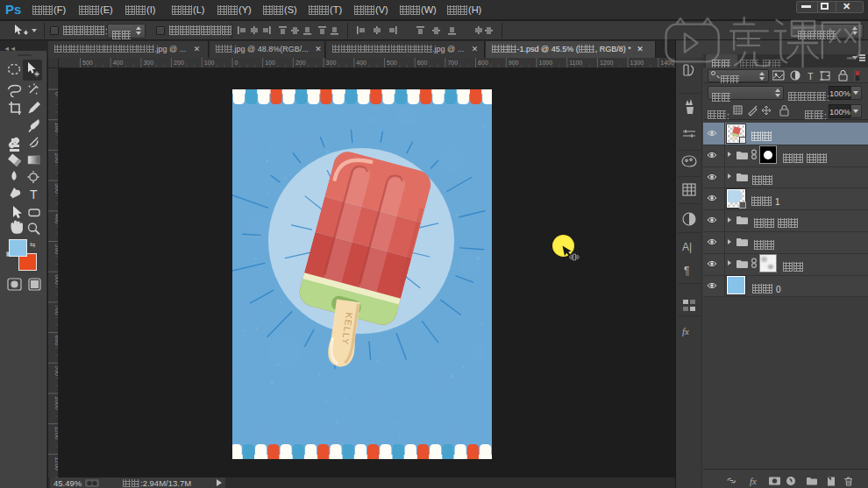 This screenshot has height=488, width=868. Describe the element at coordinates (575, 63) in the screenshot. I see `svg-text: 1100` at that location.